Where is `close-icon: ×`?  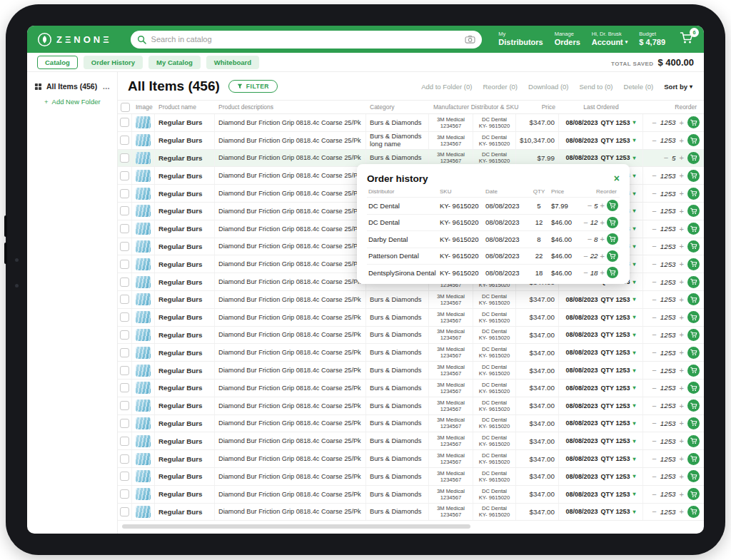
close-icon: × is located at coordinates (617, 178).